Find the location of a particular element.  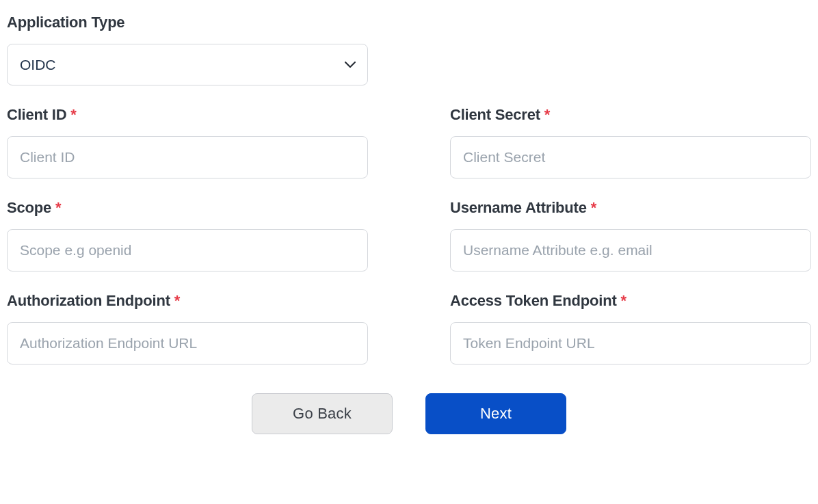

client-secret-input is located at coordinates (631, 157).